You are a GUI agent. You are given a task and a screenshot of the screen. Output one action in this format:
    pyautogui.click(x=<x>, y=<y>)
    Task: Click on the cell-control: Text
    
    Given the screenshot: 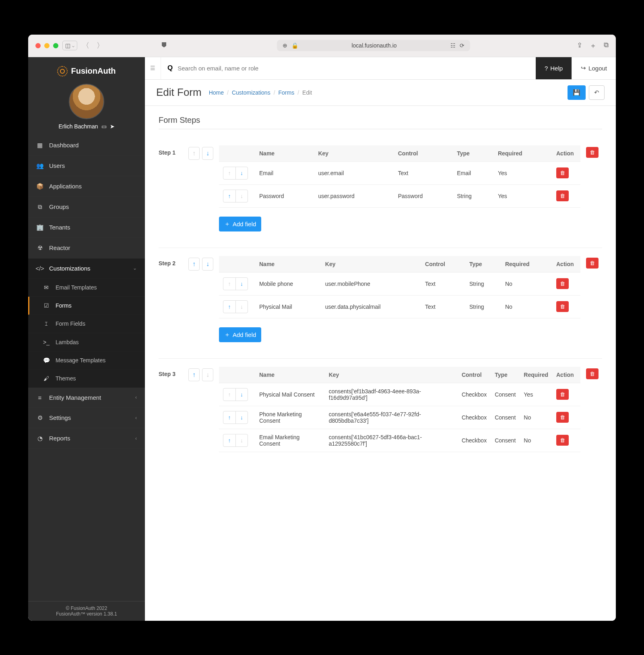 What is the action you would take?
    pyautogui.click(x=443, y=283)
    